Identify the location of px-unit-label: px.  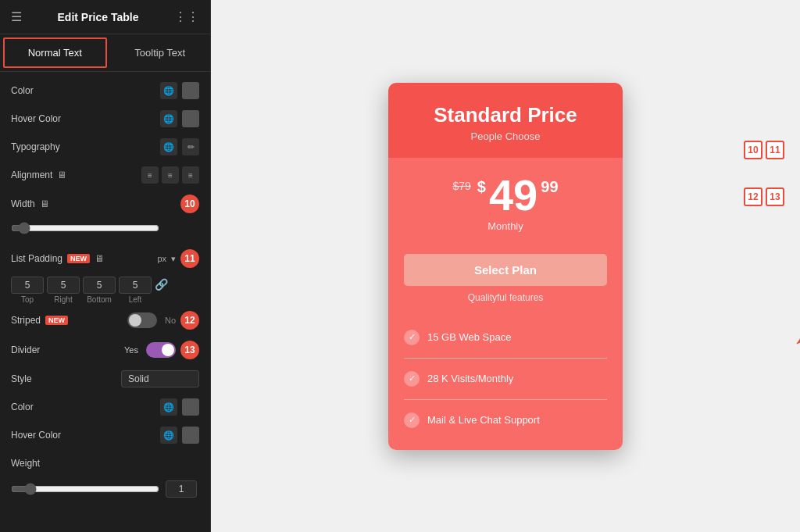
(162, 259).